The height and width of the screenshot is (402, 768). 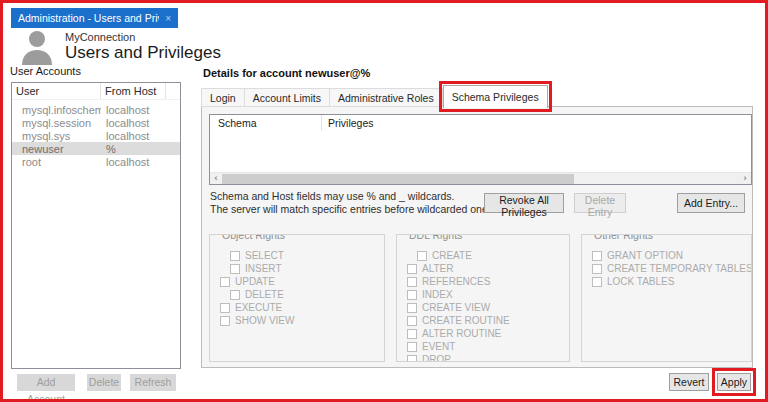 What do you see at coordinates (438, 268) in the screenshot?
I see `checkbox-label: ALTER` at bounding box center [438, 268].